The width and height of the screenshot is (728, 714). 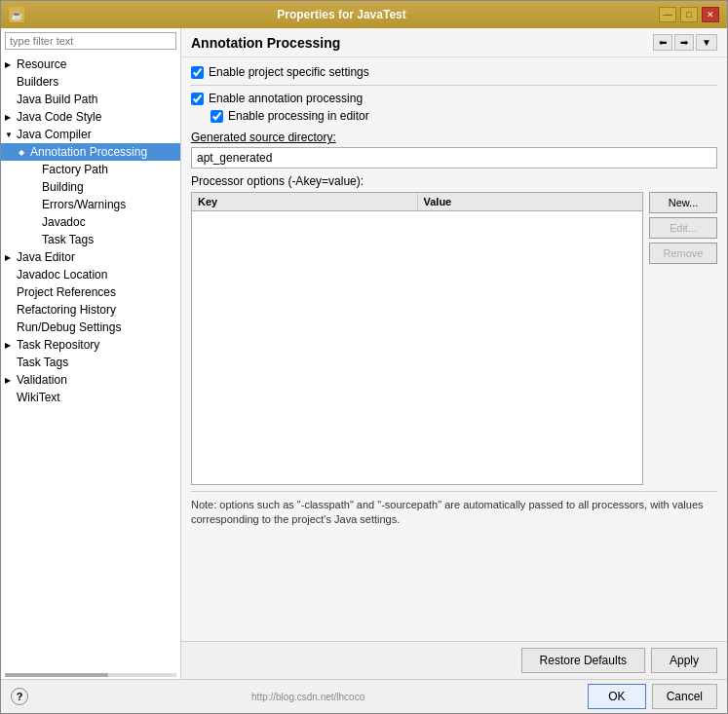 I want to click on restore-defaults-button: Restore Defaults, so click(x=583, y=660).